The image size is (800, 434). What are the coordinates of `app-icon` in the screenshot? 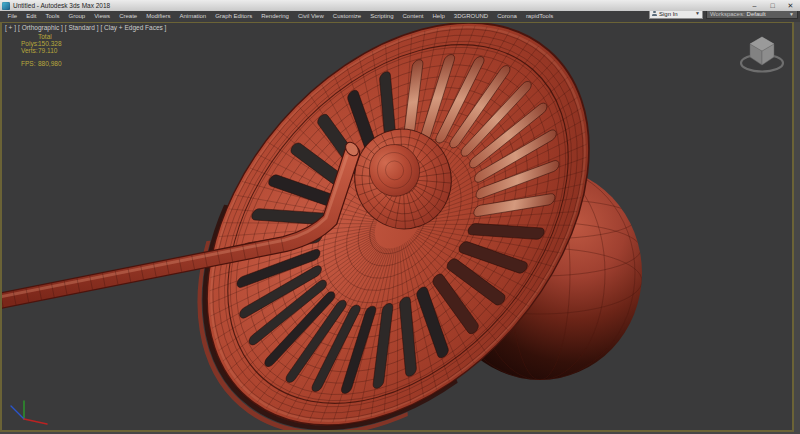 It's located at (6, 6).